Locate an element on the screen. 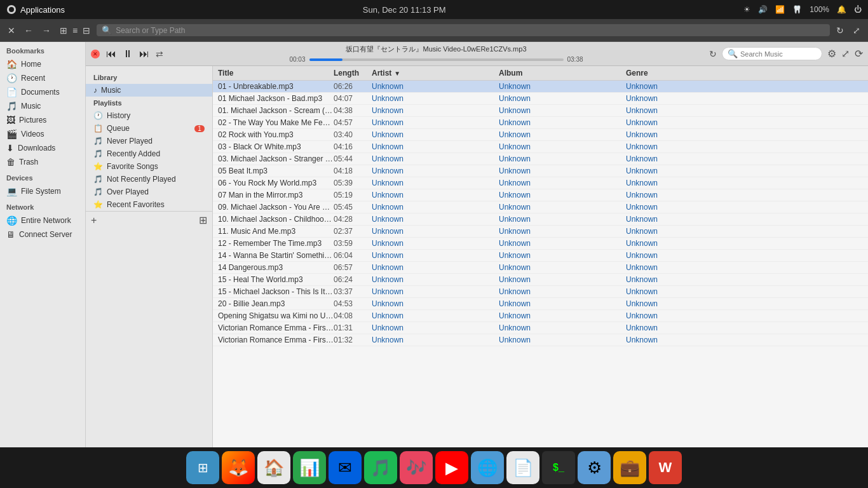 The height and width of the screenshot is (488, 868). lib-item-recently-added: 🎵 Recently Added is located at coordinates (149, 154).